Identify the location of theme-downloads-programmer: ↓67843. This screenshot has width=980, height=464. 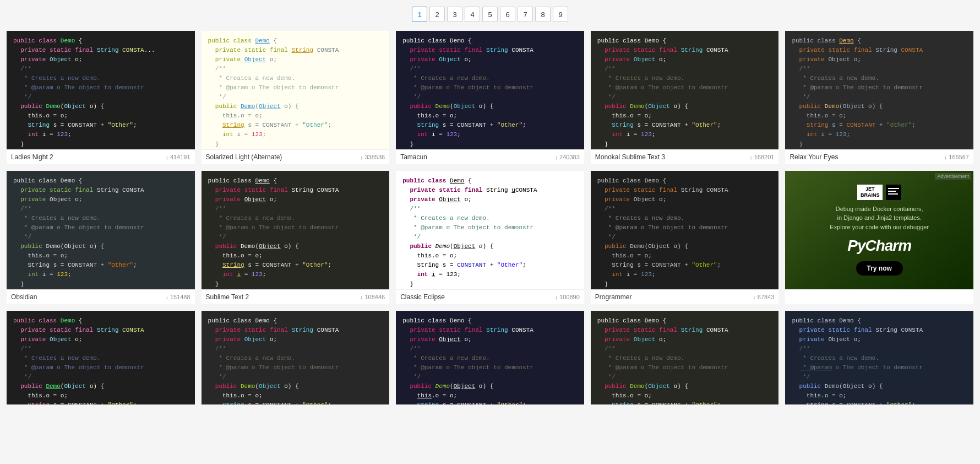
(763, 297).